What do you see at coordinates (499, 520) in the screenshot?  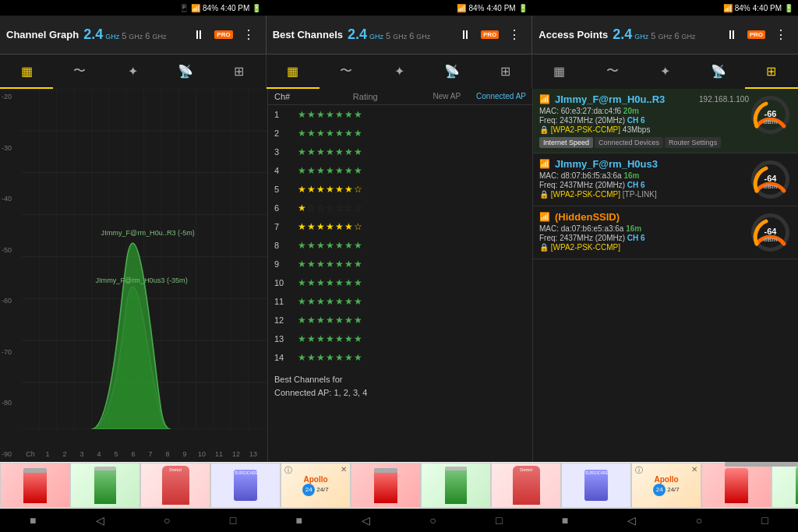 I see `nav-recents-2: □` at bounding box center [499, 520].